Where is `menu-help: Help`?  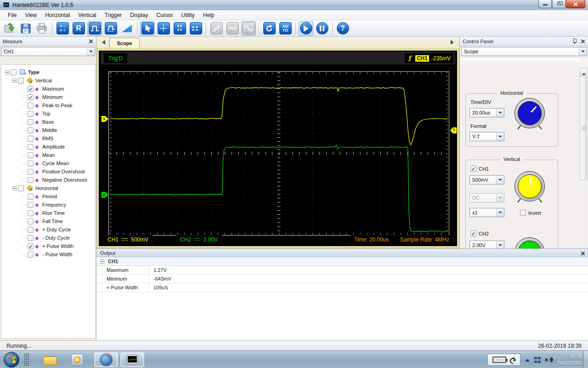 menu-help: Help is located at coordinates (209, 15).